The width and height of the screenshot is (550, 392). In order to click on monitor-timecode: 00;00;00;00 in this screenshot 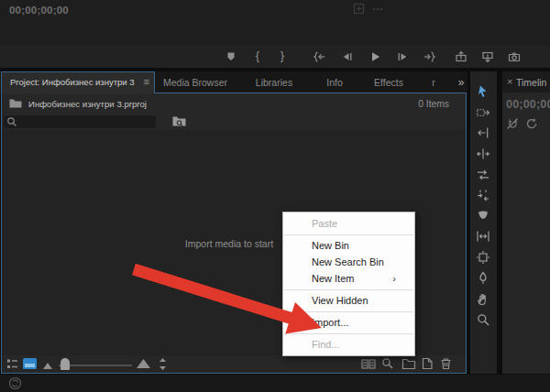, I will do `click(38, 10)`.